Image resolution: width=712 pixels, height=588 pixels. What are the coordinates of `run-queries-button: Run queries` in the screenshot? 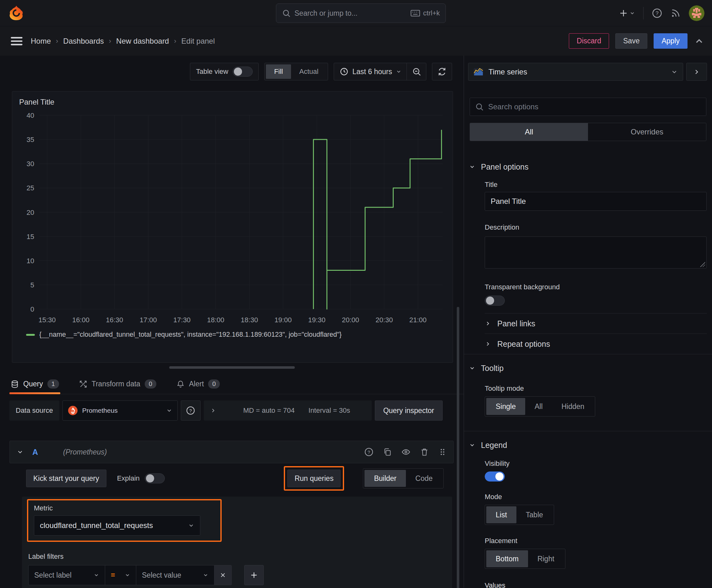 It's located at (314, 478).